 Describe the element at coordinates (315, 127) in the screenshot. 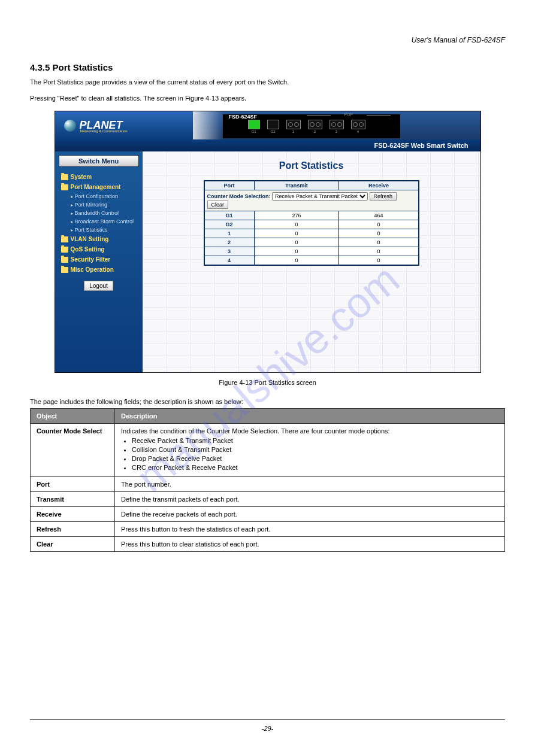

I see `port-2: 2` at that location.